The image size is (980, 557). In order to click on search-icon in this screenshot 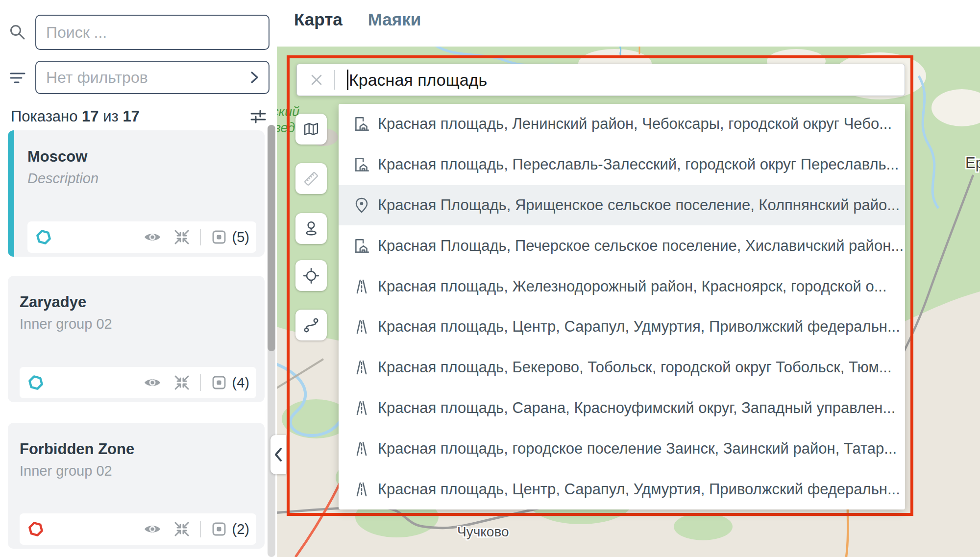, I will do `click(18, 32)`.